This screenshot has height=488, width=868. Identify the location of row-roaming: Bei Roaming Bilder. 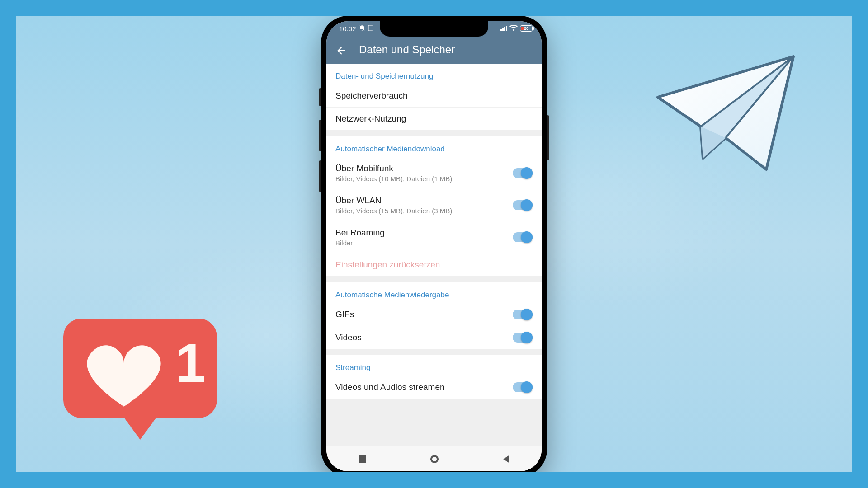
(434, 237).